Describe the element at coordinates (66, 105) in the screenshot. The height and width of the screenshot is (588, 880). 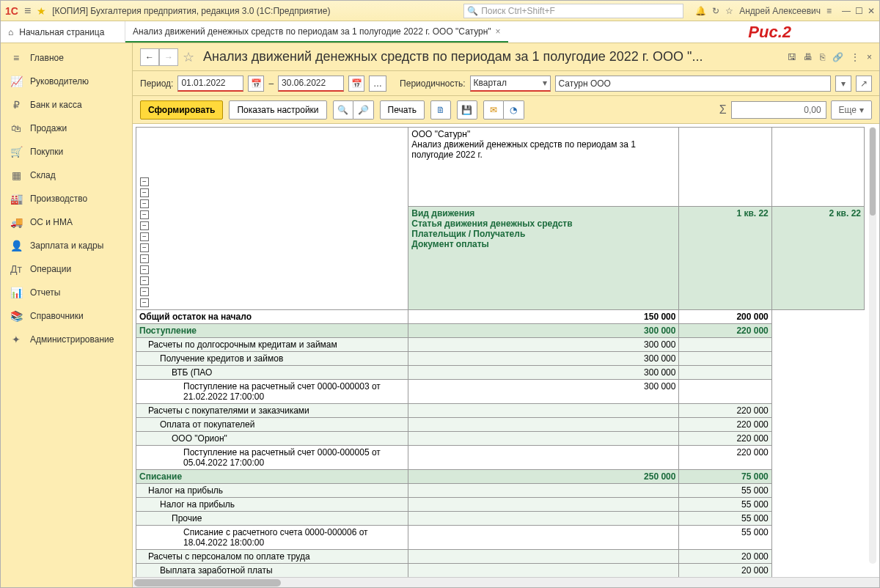
I see `nav-item-2: ₽Банк и касса` at that location.